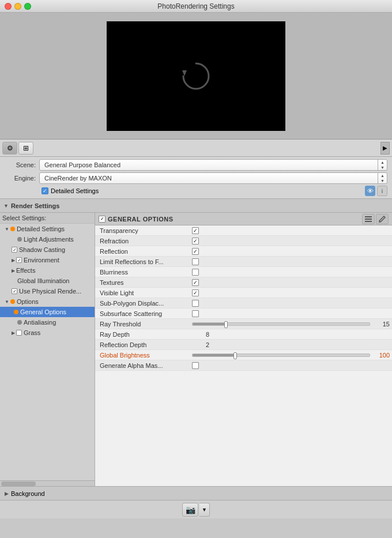  Describe the element at coordinates (195, 251) in the screenshot. I see `reflection-checkbox: ✓` at that location.